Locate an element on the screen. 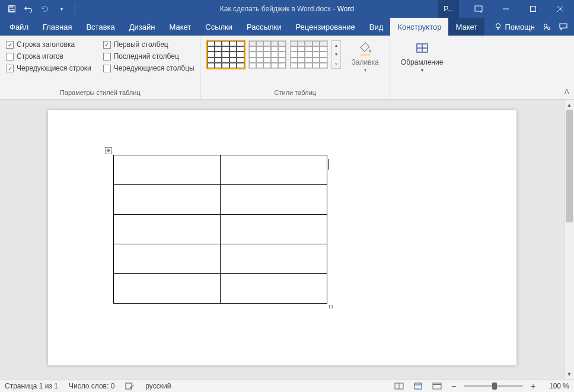 Image resolution: width=574 pixels, height=392 pixels. status-page: Страница 1 из 1 is located at coordinates (31, 386).